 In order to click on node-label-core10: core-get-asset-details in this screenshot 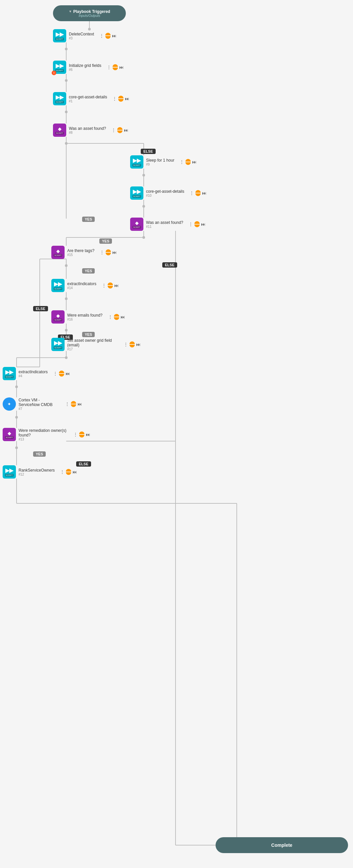, I will do `click(165, 191)`.